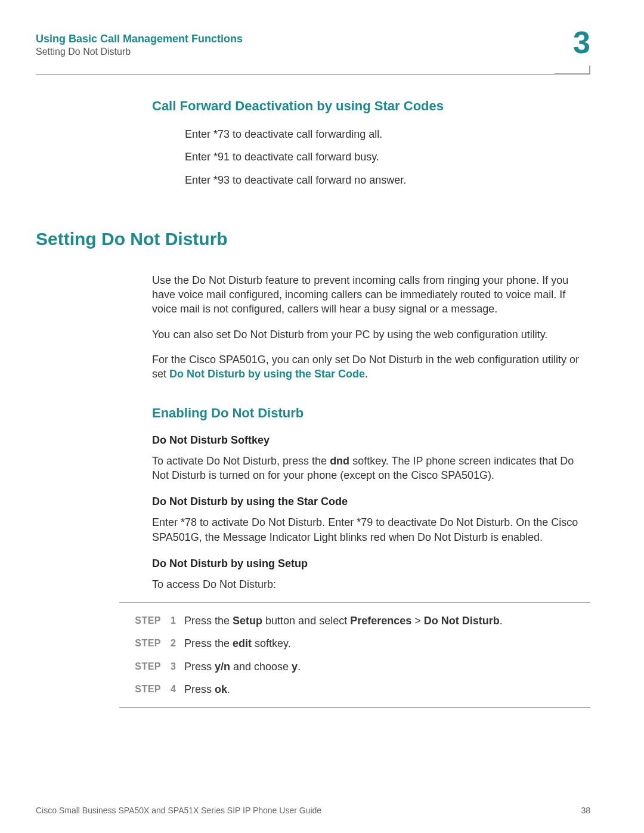 Image resolution: width=644 pixels, height=833 pixels. What do you see at coordinates (168, 689) in the screenshot?
I see `step-number: 4` at bounding box center [168, 689].